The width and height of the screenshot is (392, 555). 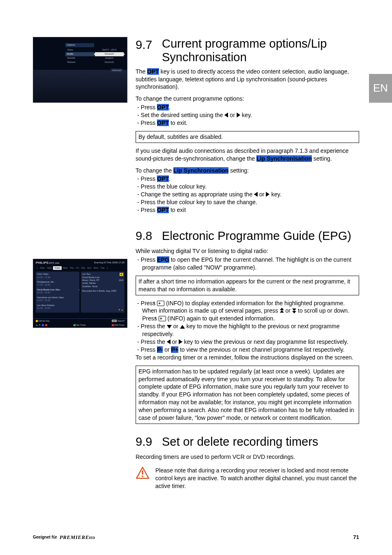 What do you see at coordinates (121, 321) in the screenshot?
I see `ss2-foot-label: Search` at bounding box center [121, 321].